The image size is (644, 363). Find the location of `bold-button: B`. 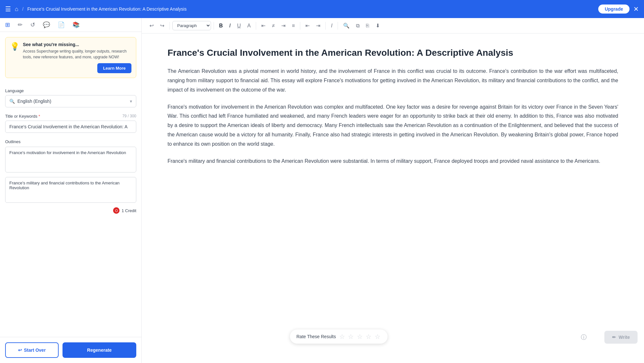

bold-button: B is located at coordinates (221, 26).